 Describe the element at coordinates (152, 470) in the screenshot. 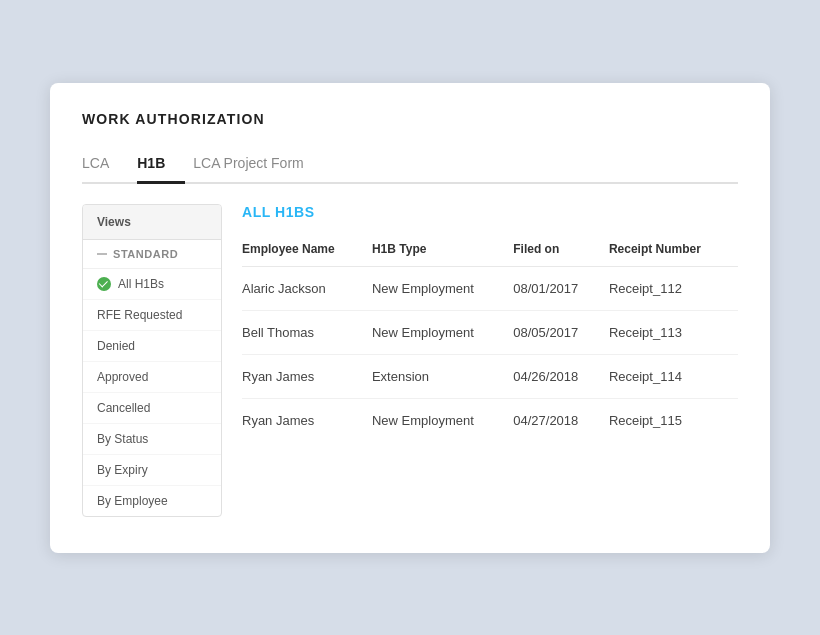

I see `sidebar-item-by-expiry: By Expiry` at that location.